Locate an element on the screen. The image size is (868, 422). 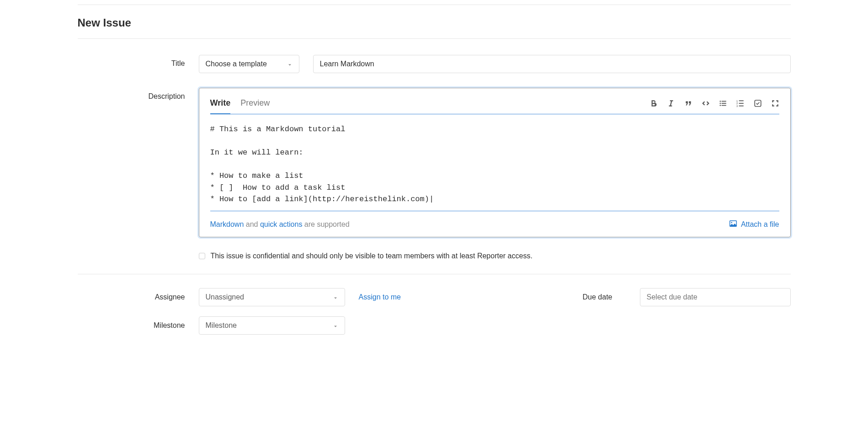
svg-text: 3 is located at coordinates (737, 106).